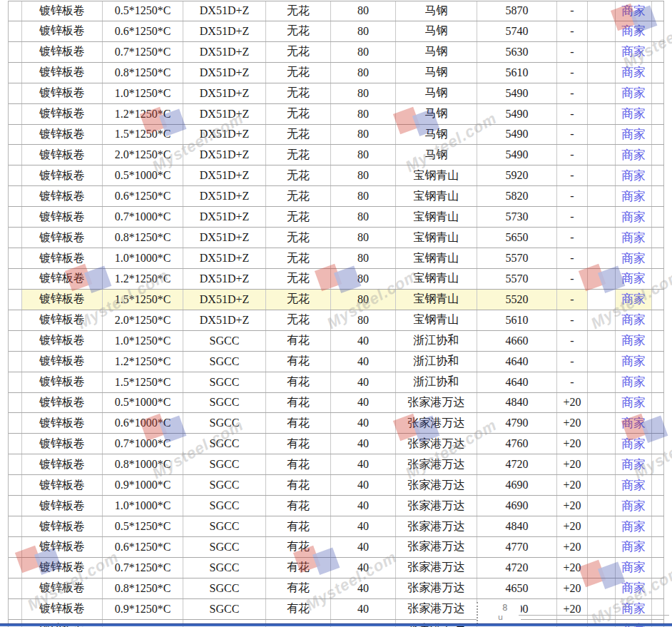 Image resolution: width=672 pixels, height=627 pixels. What do you see at coordinates (572, 506) in the screenshot?
I see `cell-change: +20` at bounding box center [572, 506].